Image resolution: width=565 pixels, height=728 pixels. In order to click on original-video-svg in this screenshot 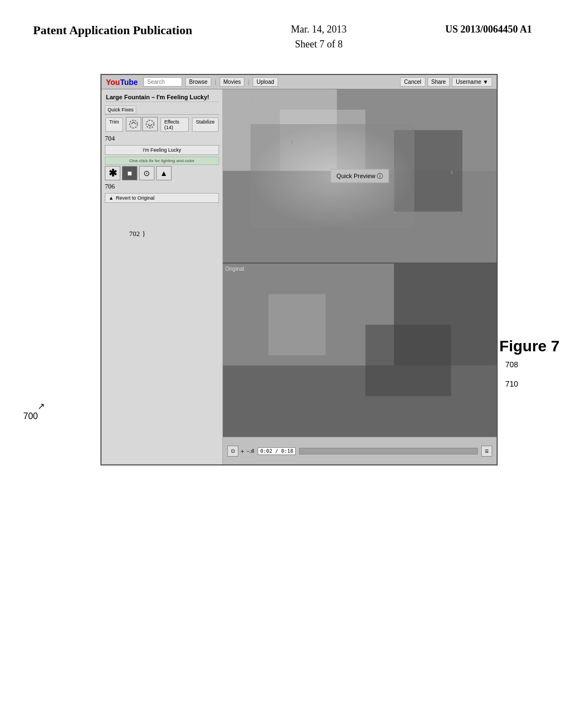, I will do `click(360, 350)`.